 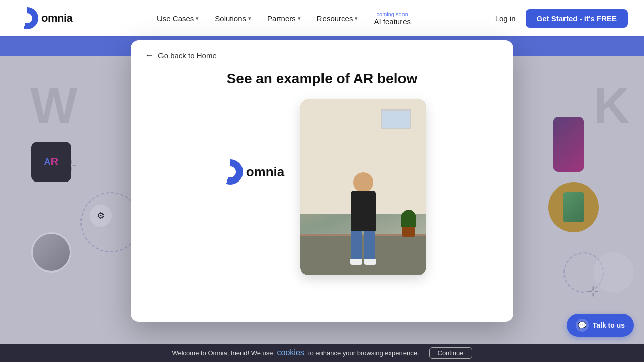 I want to click on logo: omnia, so click(x=44, y=18).